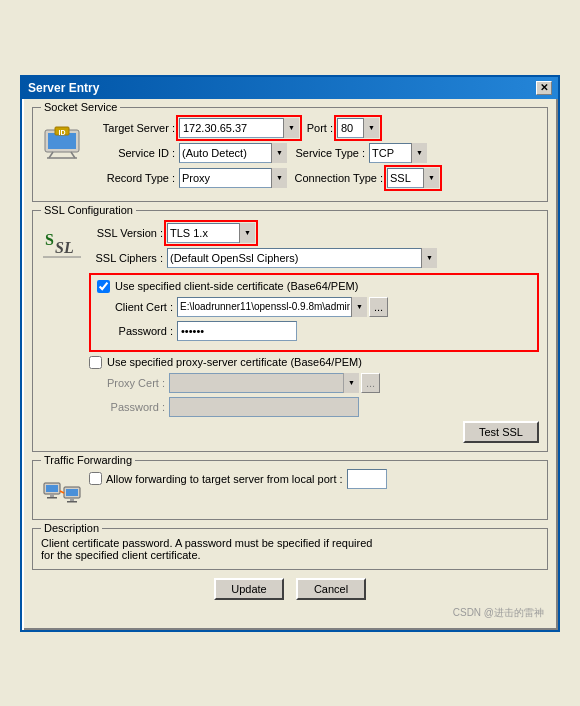  Describe the element at coordinates (62, 132) in the screenshot. I see `svg-text: ID` at that location.